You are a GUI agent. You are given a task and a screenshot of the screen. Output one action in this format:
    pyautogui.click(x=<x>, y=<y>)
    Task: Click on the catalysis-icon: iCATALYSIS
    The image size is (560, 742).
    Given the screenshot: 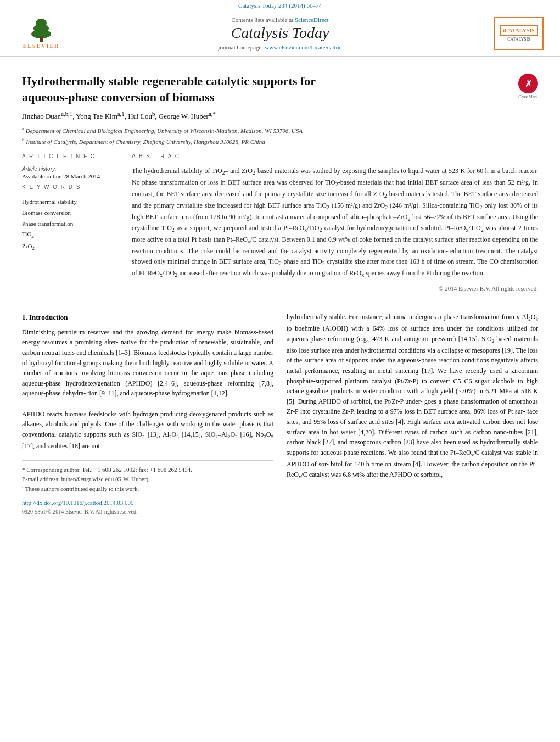 What is the action you would take?
    pyautogui.click(x=519, y=31)
    